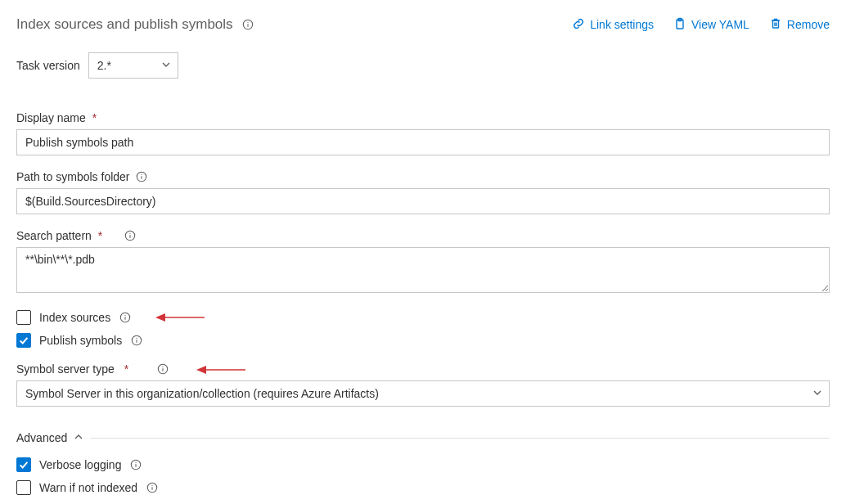 This screenshot has height=504, width=846. What do you see at coordinates (423, 394) in the screenshot?
I see `symbol-server-type-select: Symbol Server in this organization/colle…` at bounding box center [423, 394].